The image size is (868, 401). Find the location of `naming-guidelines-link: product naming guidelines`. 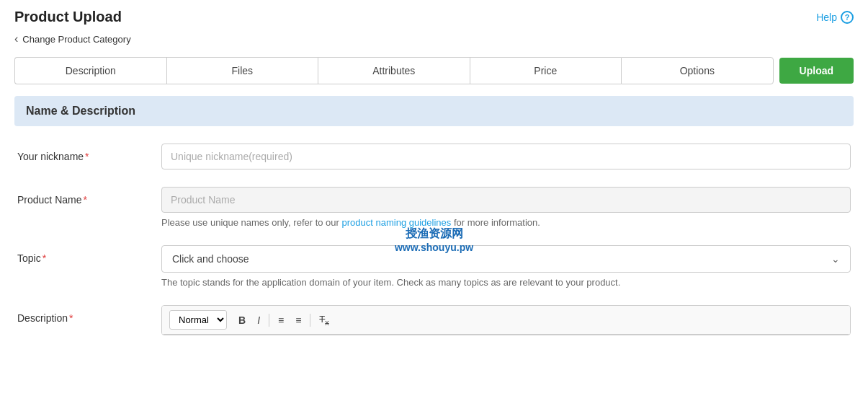

naming-guidelines-link: product naming guidelines is located at coordinates (397, 222).